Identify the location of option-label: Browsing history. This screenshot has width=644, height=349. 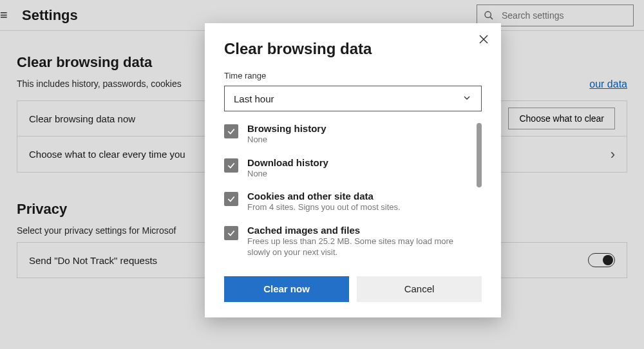
(287, 129).